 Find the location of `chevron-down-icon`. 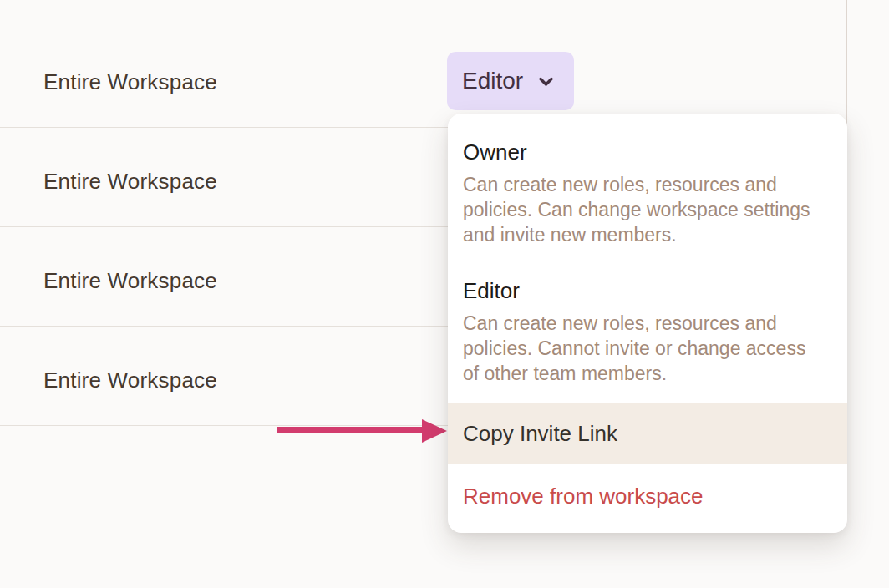

chevron-down-icon is located at coordinates (546, 82).